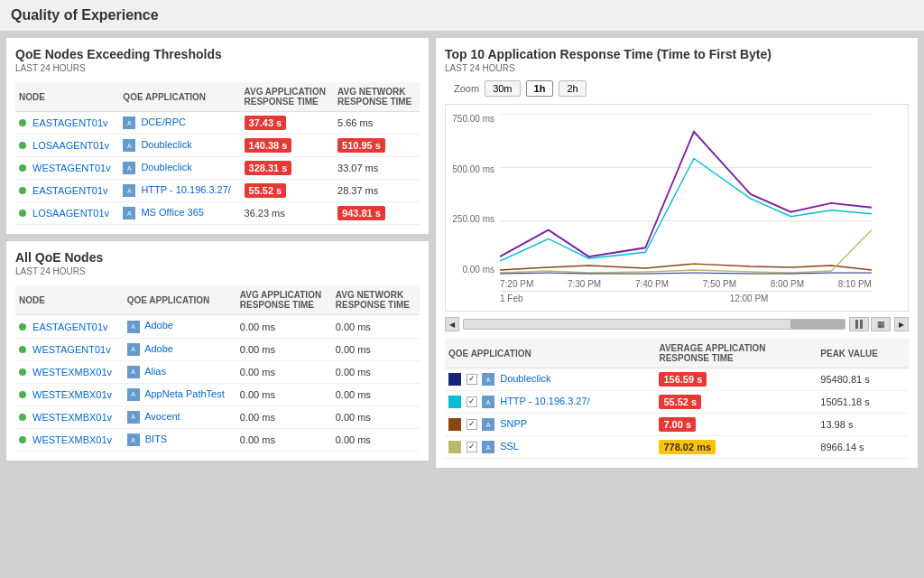 This screenshot has height=578, width=924. Describe the element at coordinates (736, 354) in the screenshot. I see `legend-col-avg: AVERAGE APPLICATIONRESPONSE TIME` at that location.